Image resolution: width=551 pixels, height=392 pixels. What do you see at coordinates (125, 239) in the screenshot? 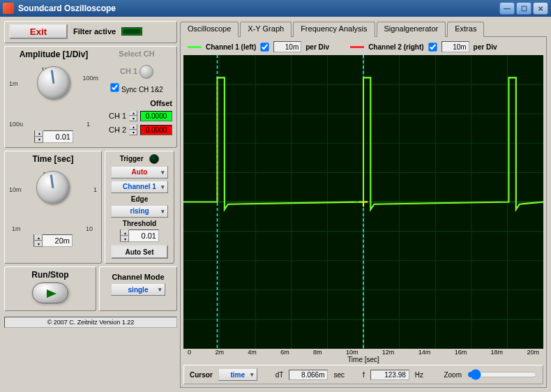
I see `thr-down: ▾` at bounding box center [125, 239].